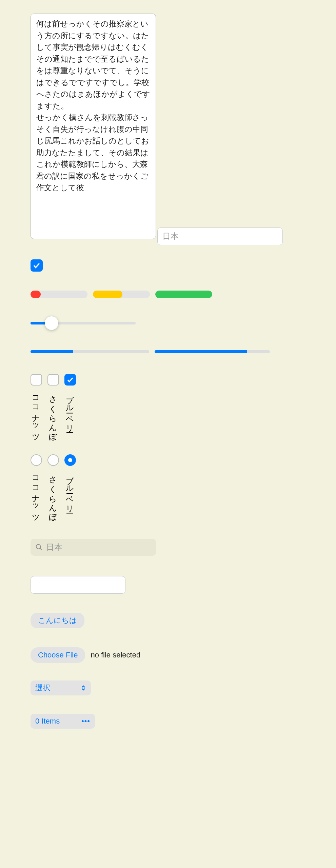  Describe the element at coordinates (220, 236) in the screenshot. I see `text-input` at that location.